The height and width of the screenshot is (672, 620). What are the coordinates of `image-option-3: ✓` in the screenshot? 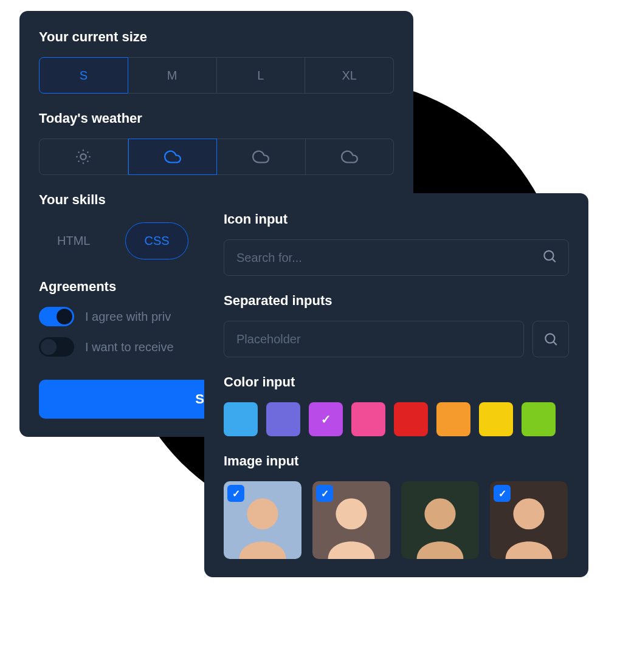 It's located at (529, 520).